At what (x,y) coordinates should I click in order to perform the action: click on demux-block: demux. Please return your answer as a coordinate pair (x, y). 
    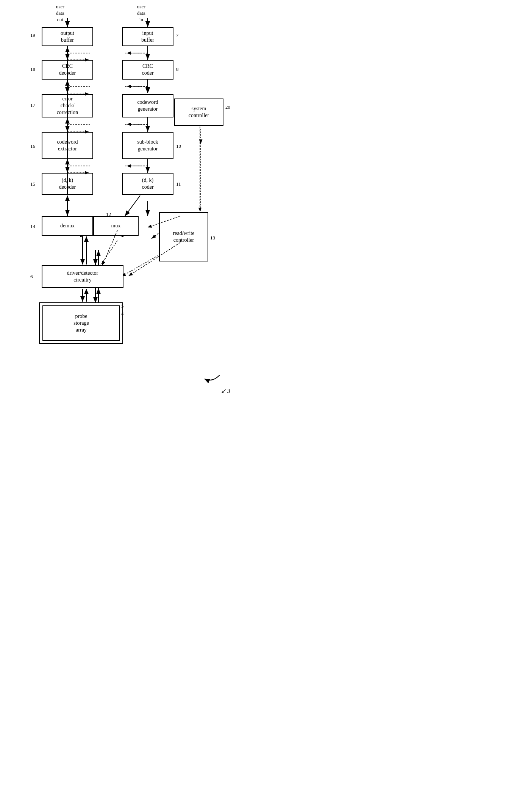
    Looking at the image, I should click on (67, 226).